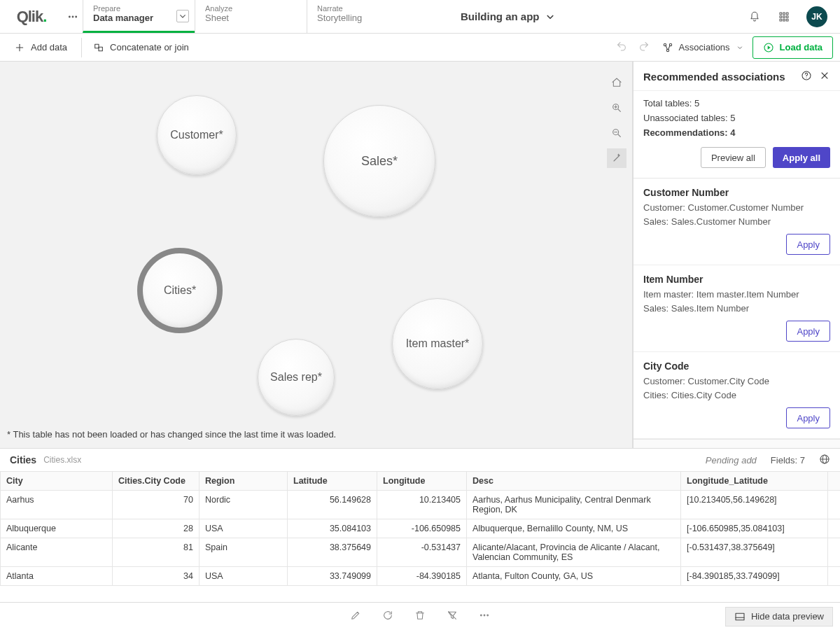  What do you see at coordinates (421, 505) in the screenshot?
I see `table-row: Aarhus70Nordic56.14962810.213405Aarhus, …` at bounding box center [421, 505].